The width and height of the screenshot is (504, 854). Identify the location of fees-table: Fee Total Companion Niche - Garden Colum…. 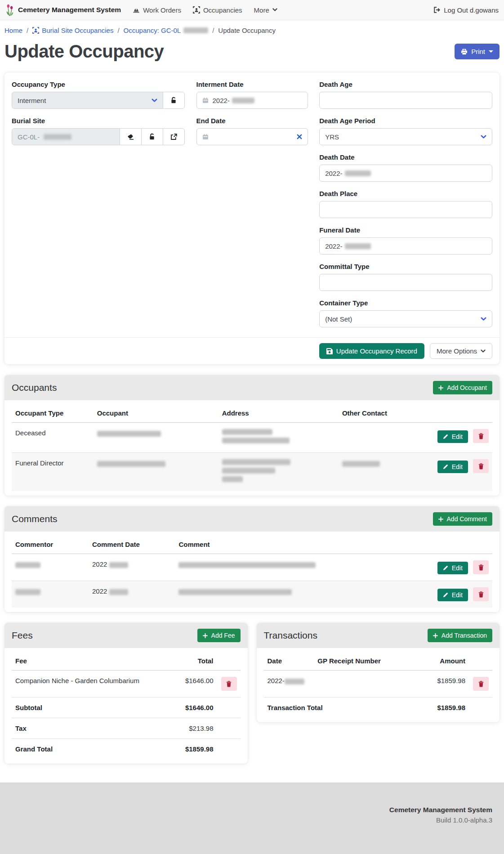
(126, 705).